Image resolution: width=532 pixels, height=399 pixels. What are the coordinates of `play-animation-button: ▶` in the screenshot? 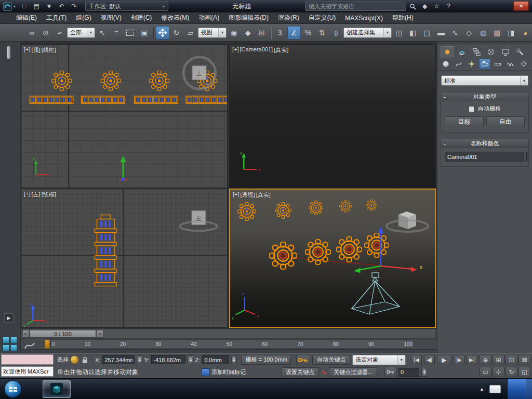 It's located at (444, 360).